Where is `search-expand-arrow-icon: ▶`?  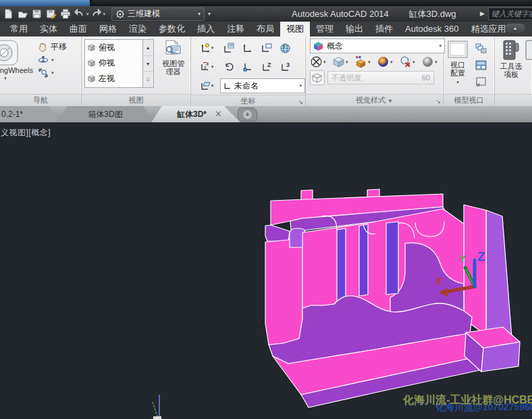 search-expand-arrow-icon: ▶ is located at coordinates (482, 14).